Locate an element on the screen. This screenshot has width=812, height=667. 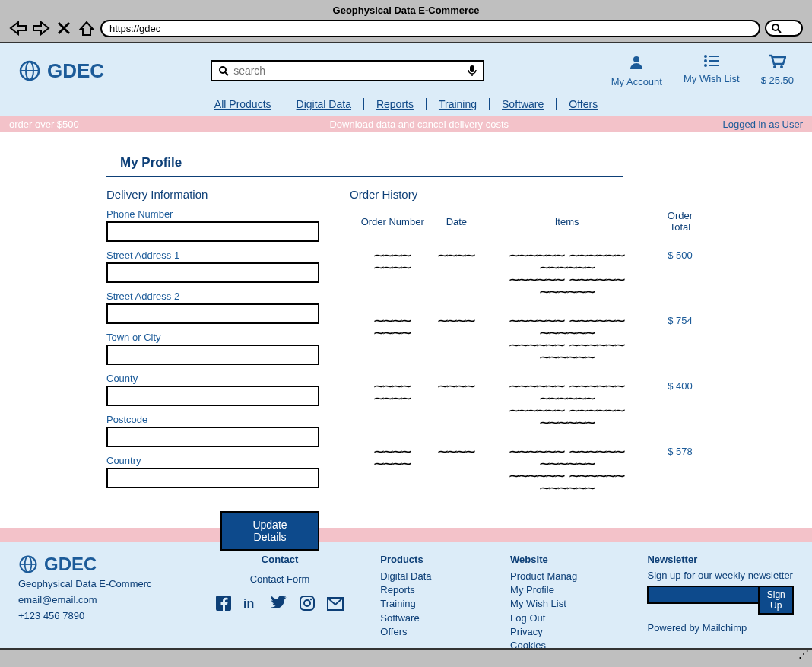
col-date: Date is located at coordinates (456, 225).